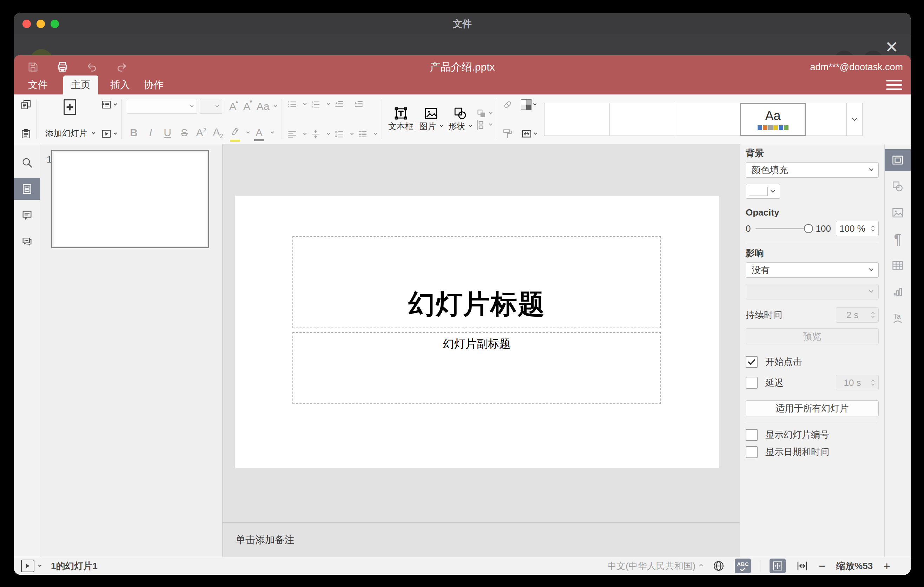 This screenshot has height=587, width=924. What do you see at coordinates (482, 114) in the screenshot?
I see `arrange-icon` at bounding box center [482, 114].